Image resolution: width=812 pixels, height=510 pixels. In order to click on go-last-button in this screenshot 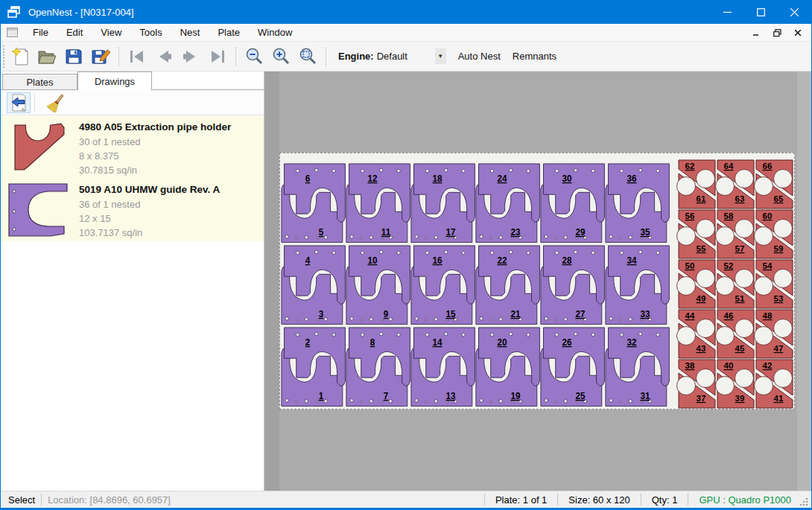, I will do `click(218, 57)`.